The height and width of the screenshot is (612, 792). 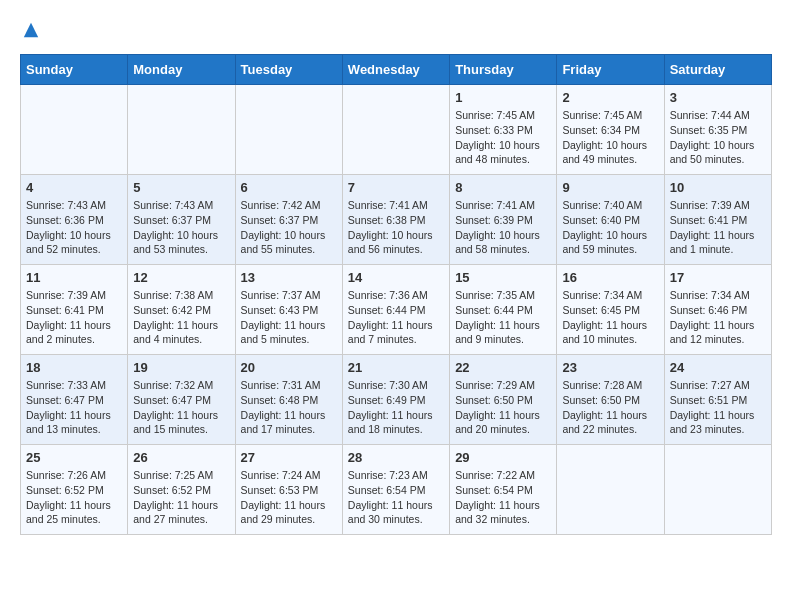 I want to click on day-number: 16, so click(x=610, y=278).